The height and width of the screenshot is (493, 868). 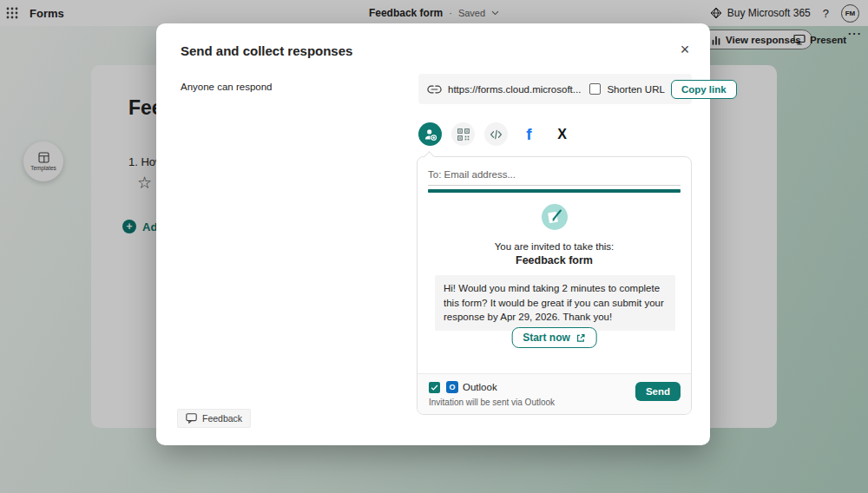 I want to click on dialog-title: Send and collect responses, so click(x=266, y=50).